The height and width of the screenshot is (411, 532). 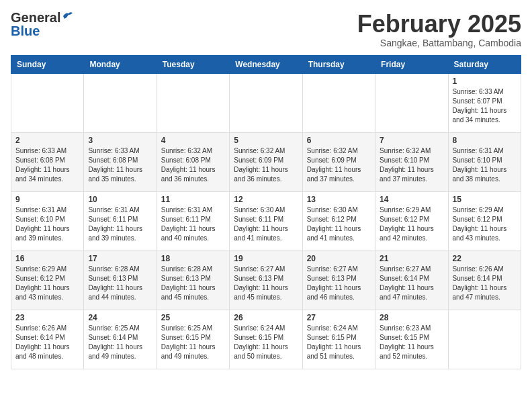 What do you see at coordinates (120, 339) in the screenshot?
I see `calendar-cell: 24Sunrise: 6:25 AM Sunset: 6:14 PM Dayli…` at bounding box center [120, 339].